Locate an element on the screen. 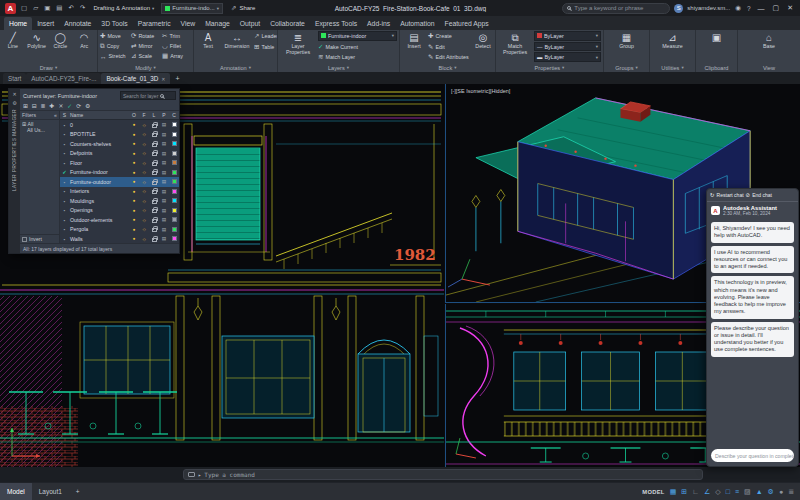  transparency-icon: ▨ is located at coordinates (748, 492).